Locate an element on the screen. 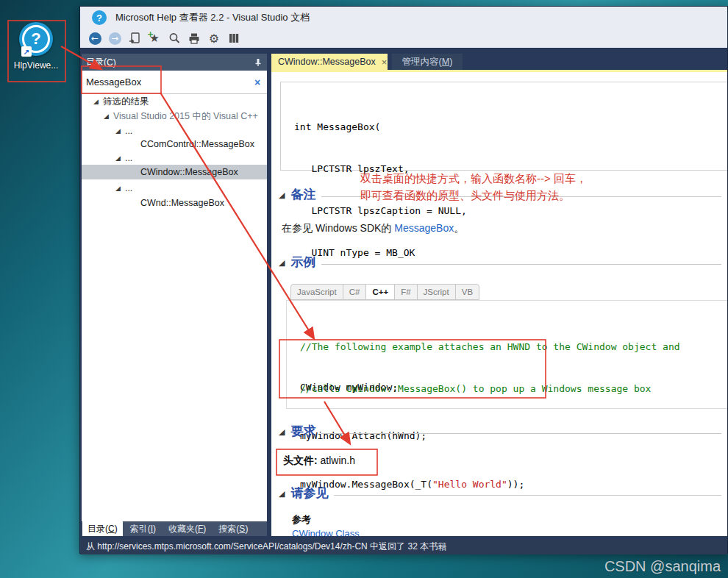  books-icon is located at coordinates (234, 38).